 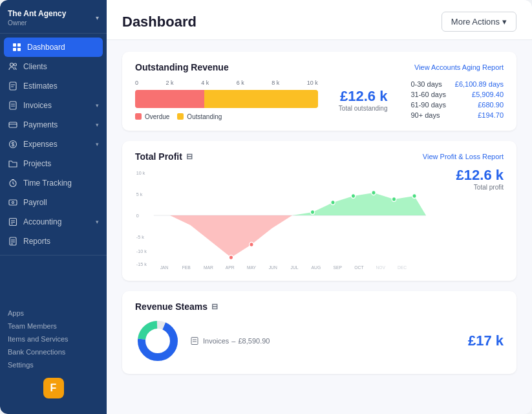 I want to click on revenue-bar-track, so click(x=226, y=99).